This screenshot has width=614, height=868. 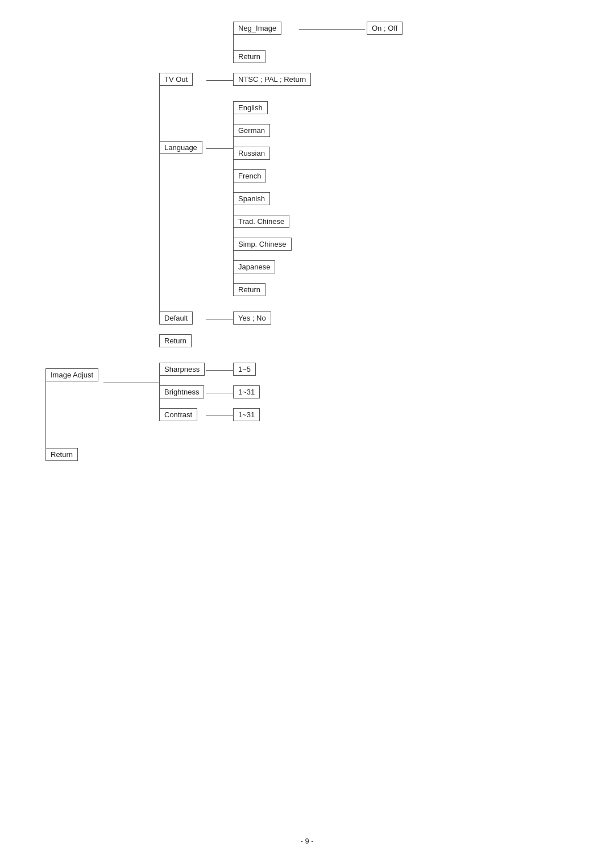 What do you see at coordinates (254, 267) in the screenshot?
I see `japanese-node: Japanese` at bounding box center [254, 267].